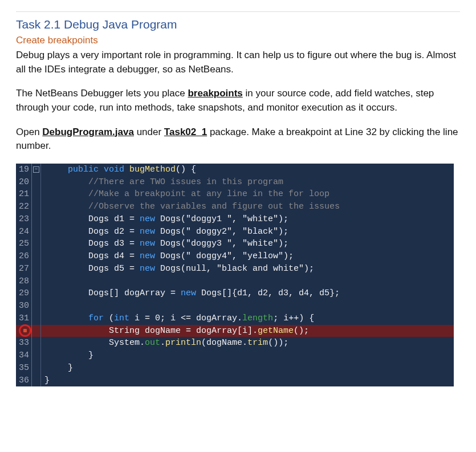 The image size is (476, 452). Describe the element at coordinates (235, 319) in the screenshot. I see `code-line-31: 31 for (int i = 0; i <= dogArray.length;…` at that location.